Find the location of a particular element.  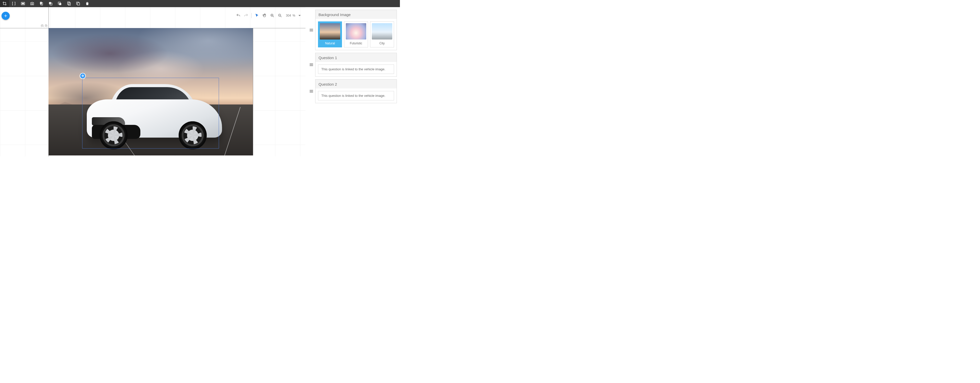

thumbnail-label: Natural is located at coordinates (330, 43).